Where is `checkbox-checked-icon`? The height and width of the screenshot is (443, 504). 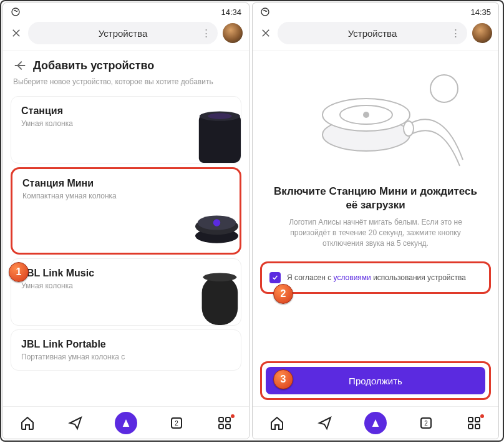
checkbox-checked-icon is located at coordinates (275, 278).